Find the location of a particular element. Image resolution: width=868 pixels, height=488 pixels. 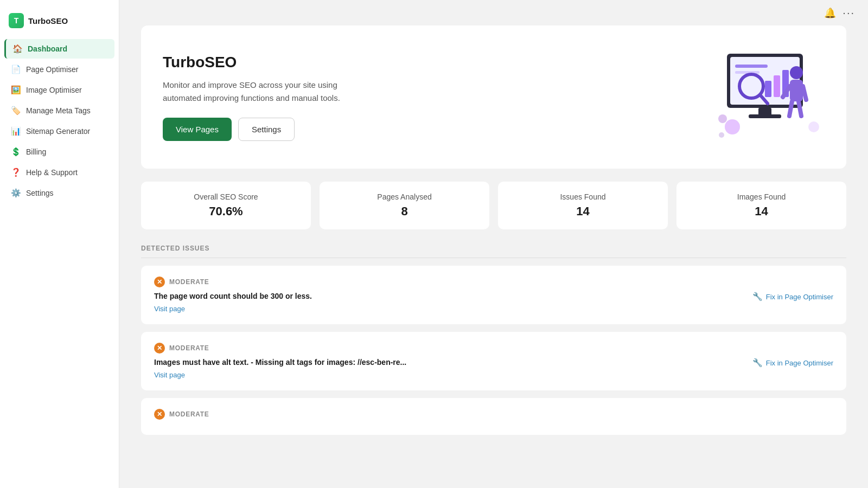

view-pages-button: View Pages is located at coordinates (197, 129).